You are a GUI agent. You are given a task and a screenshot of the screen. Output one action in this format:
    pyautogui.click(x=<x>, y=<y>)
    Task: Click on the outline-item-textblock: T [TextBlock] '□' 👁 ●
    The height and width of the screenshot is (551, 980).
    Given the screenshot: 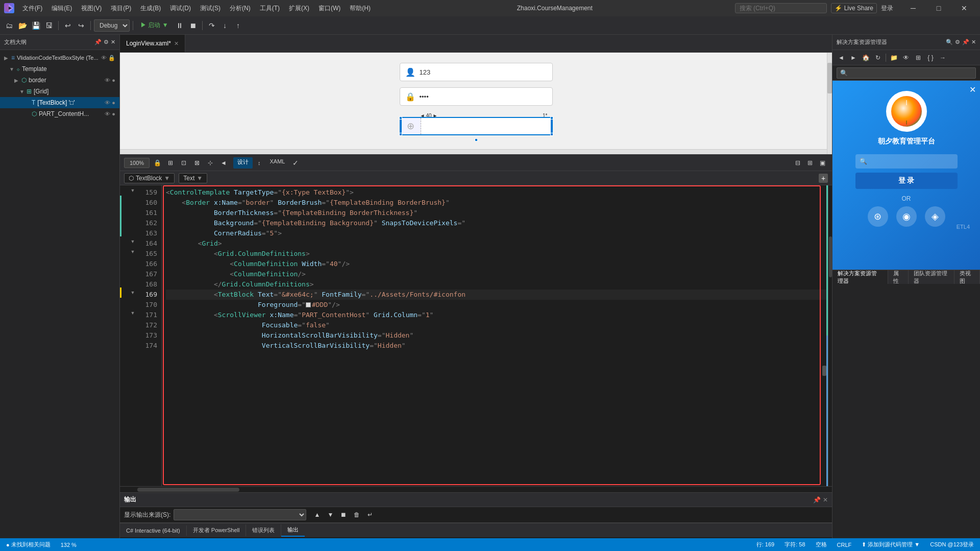 What is the action you would take?
    pyautogui.click(x=60, y=103)
    